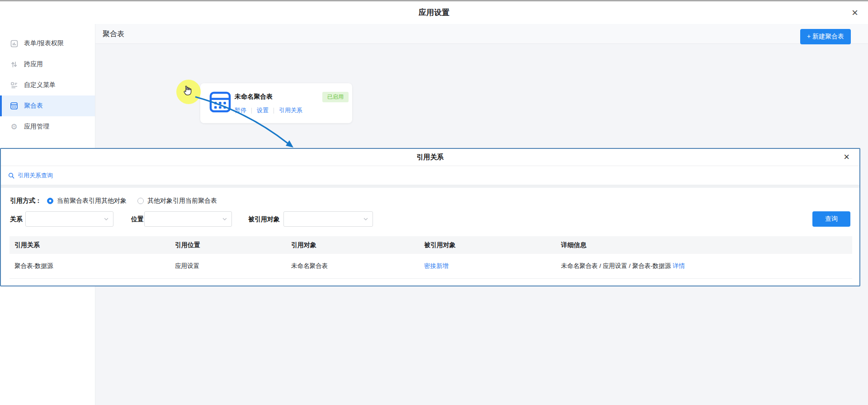  What do you see at coordinates (431, 257) in the screenshot?
I see `reference-table: 引用关系 引用位置 引用对象 被引用对象 详细信息 聚合表-数据源 应用设置 未…` at bounding box center [431, 257].